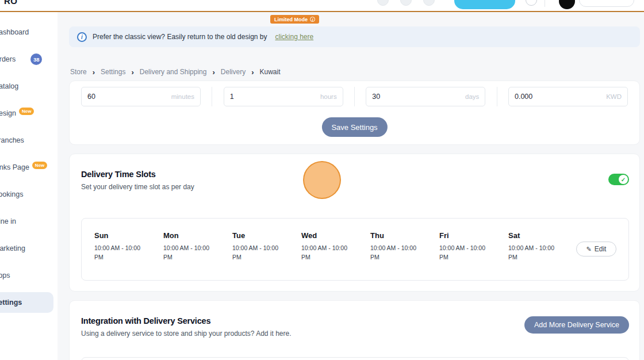 This screenshot has height=360, width=644. I want to click on sidebar-item-label: Apps, so click(5, 275).